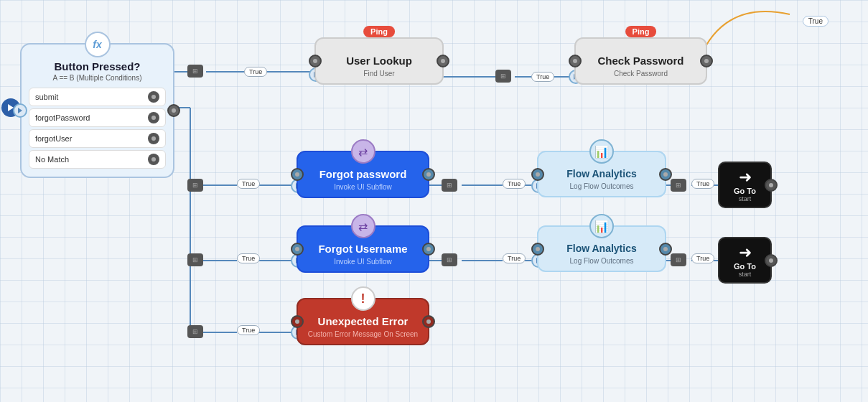 Image resolution: width=868 pixels, height=402 pixels. I want to click on forgot-username-node: ⇄ Forgot Username Invoke UI Subflow, so click(363, 249).